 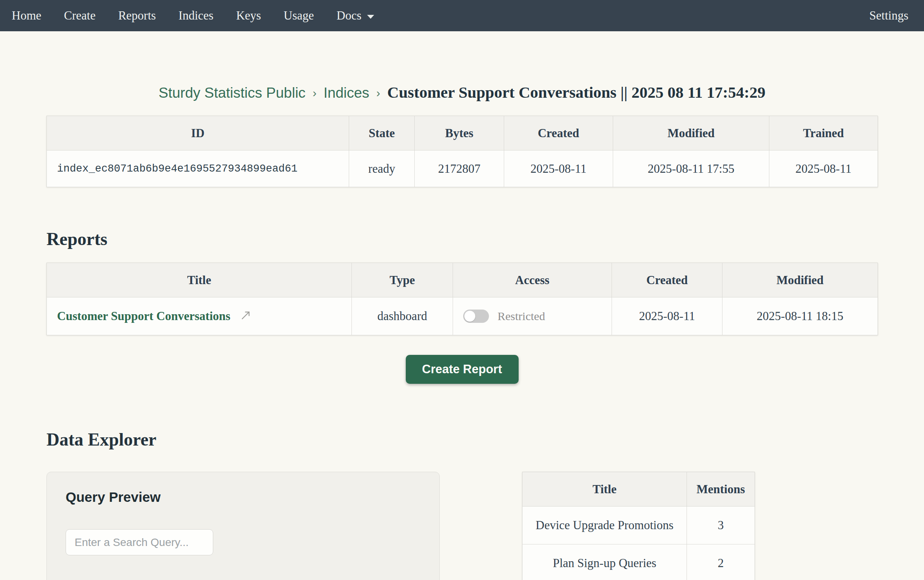 I want to click on access-control: Restricted, so click(x=532, y=316).